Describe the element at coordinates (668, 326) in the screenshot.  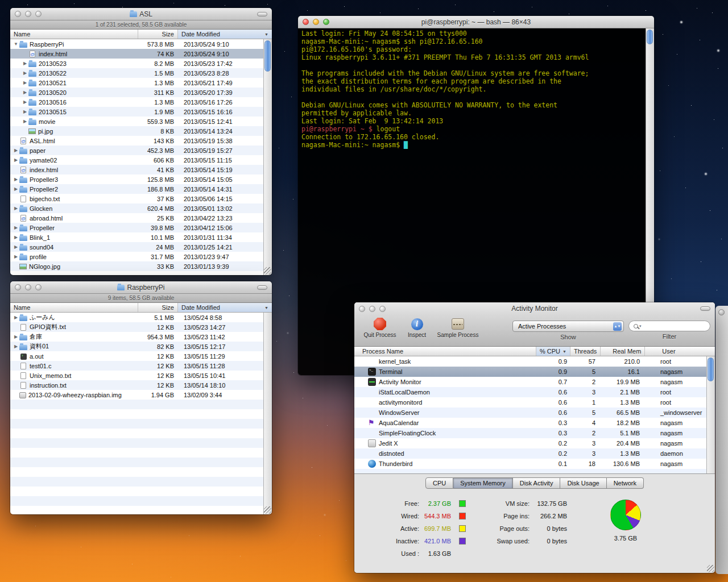
I see `filter-input` at that location.